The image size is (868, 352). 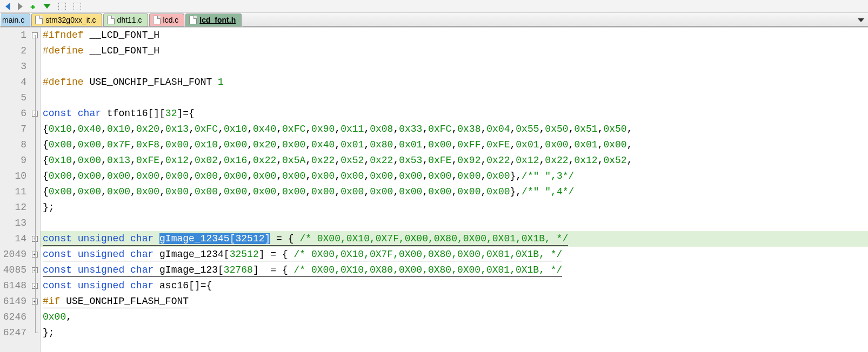 I want to click on dropdown-icon, so click(x=47, y=6).